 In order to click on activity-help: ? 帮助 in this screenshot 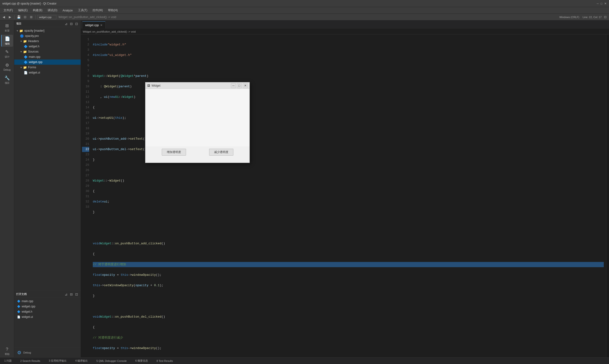, I will do `click(7, 351)`.